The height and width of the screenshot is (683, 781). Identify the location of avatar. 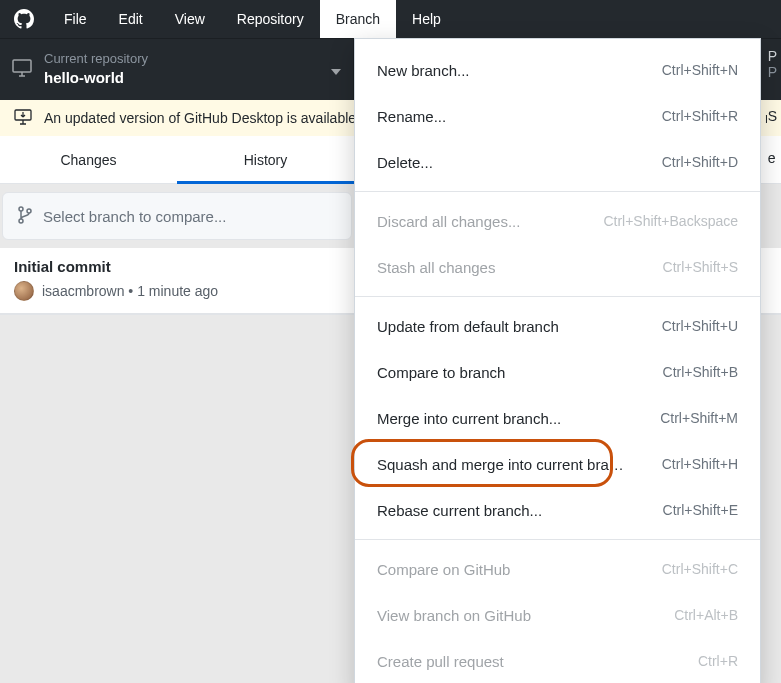
(24, 291).